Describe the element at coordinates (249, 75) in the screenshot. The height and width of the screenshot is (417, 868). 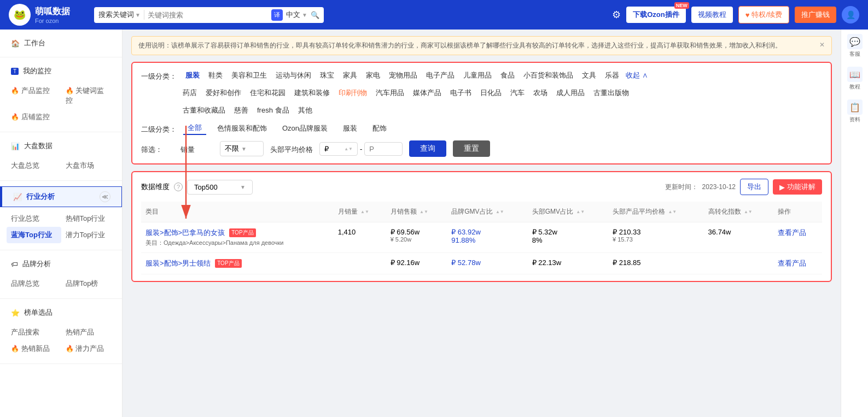
I see `cat-tag-beauty: 美容和卫生` at that location.